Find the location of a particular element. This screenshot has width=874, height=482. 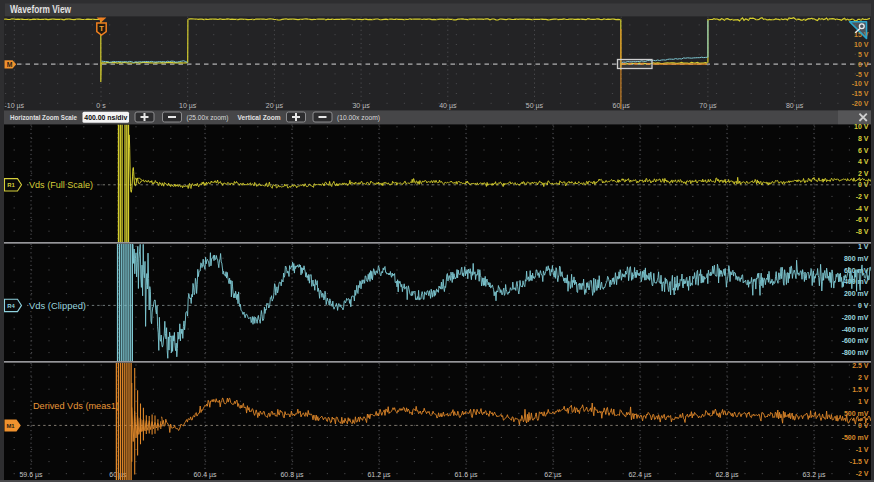

svg-text: -400 mV is located at coordinates (856, 330).